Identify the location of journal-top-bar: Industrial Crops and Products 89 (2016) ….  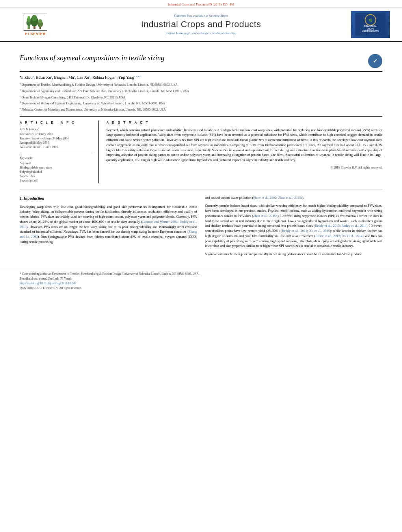
(201, 4).